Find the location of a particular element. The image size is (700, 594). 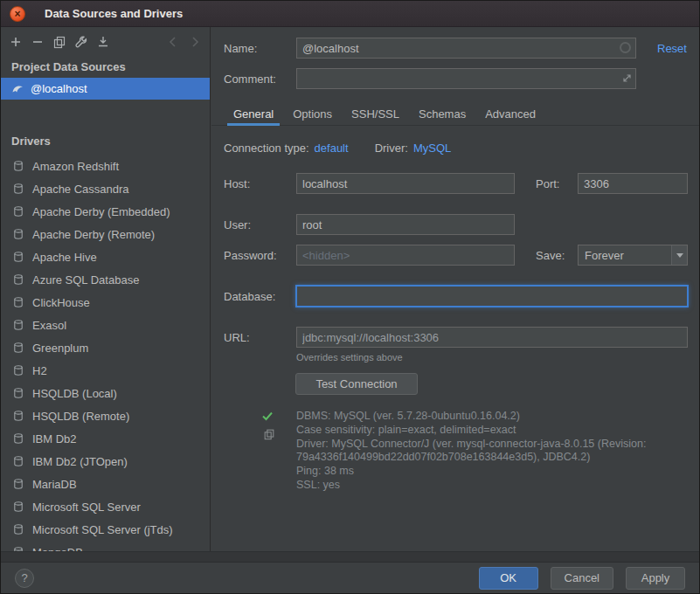

test-result-line: Ping: 38 ms is located at coordinates (490, 472).